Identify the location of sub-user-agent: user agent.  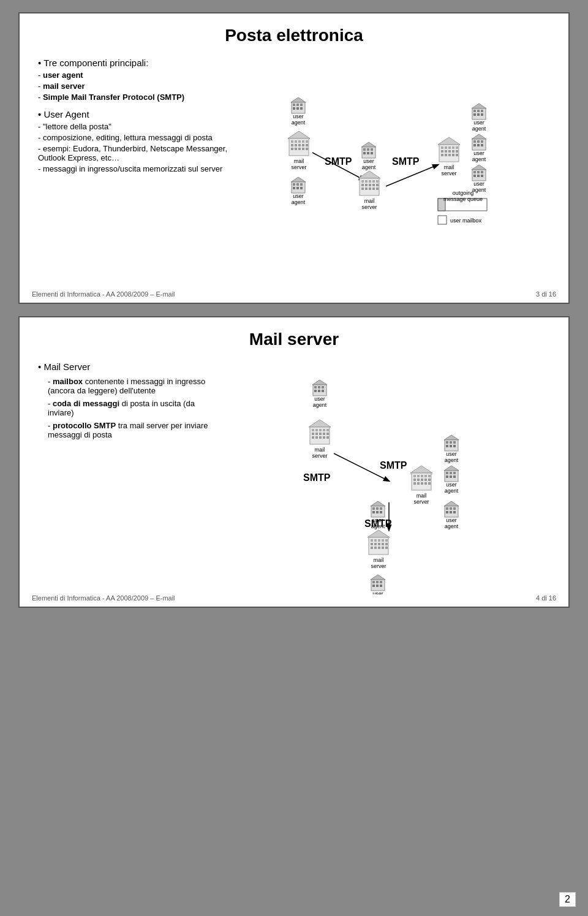
(136, 75).